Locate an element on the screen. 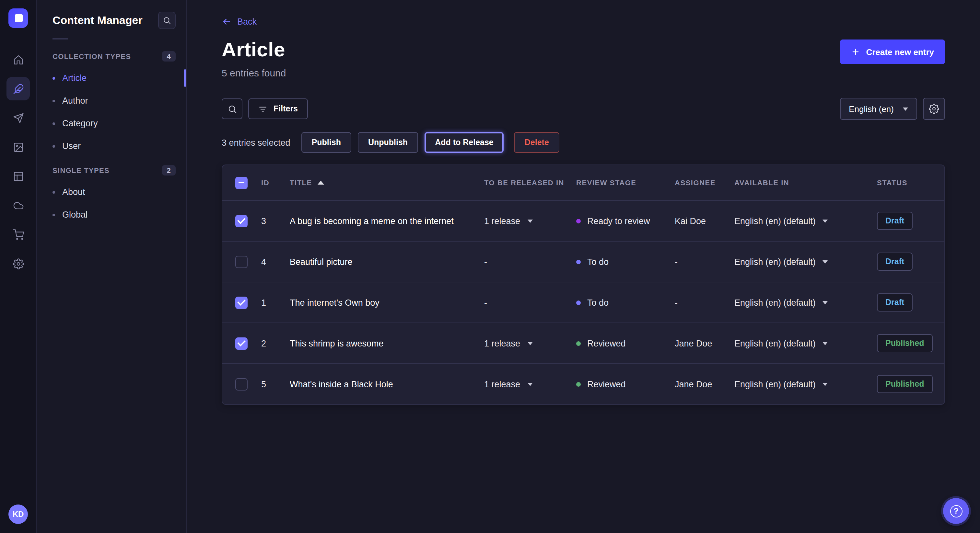 The width and height of the screenshot is (980, 533). entries-count: 5 entries found is located at coordinates (254, 73).